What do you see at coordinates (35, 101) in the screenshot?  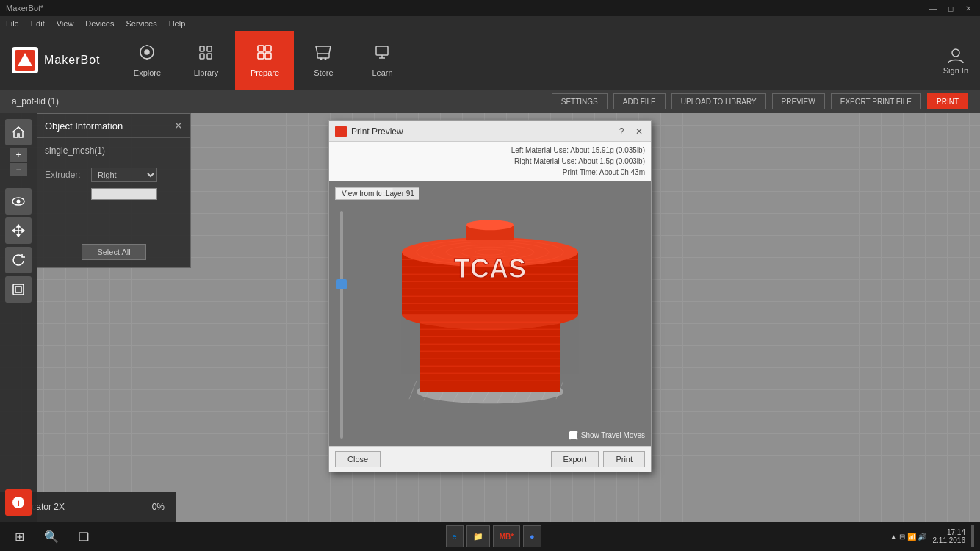 I see `tab-title: a_pot-lid (1)` at bounding box center [35, 101].